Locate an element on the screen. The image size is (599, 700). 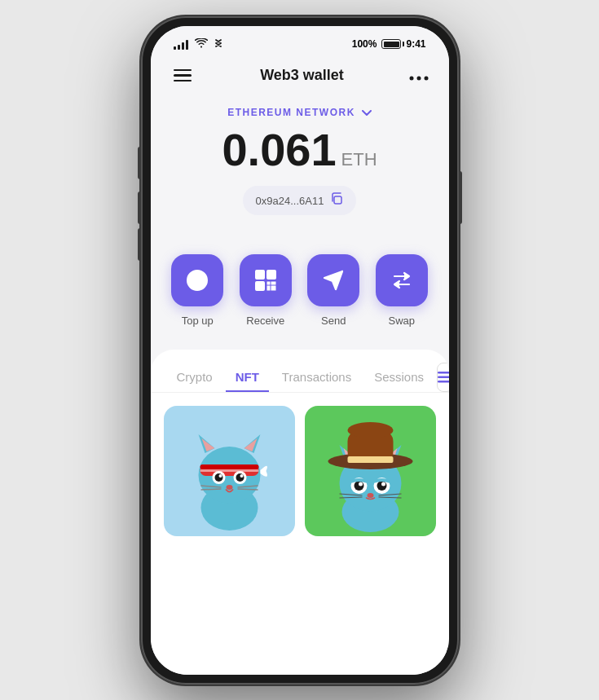
app-header: Web3 wallet is located at coordinates (300, 78).